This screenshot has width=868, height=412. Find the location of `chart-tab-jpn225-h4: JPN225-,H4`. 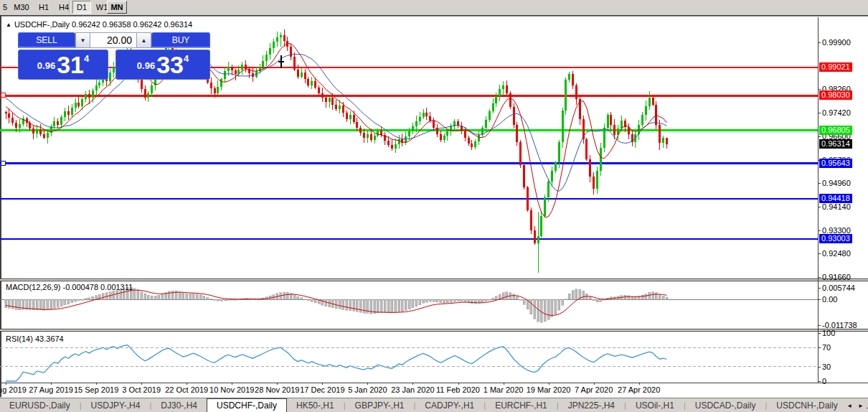

chart-tab-jpn225-h4: JPN225-,H4 is located at coordinates (591, 405).